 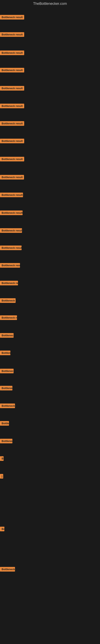 What do you see at coordinates (50, 4) in the screenshot?
I see `site-title: TheBottlenecker.com` at bounding box center [50, 4].